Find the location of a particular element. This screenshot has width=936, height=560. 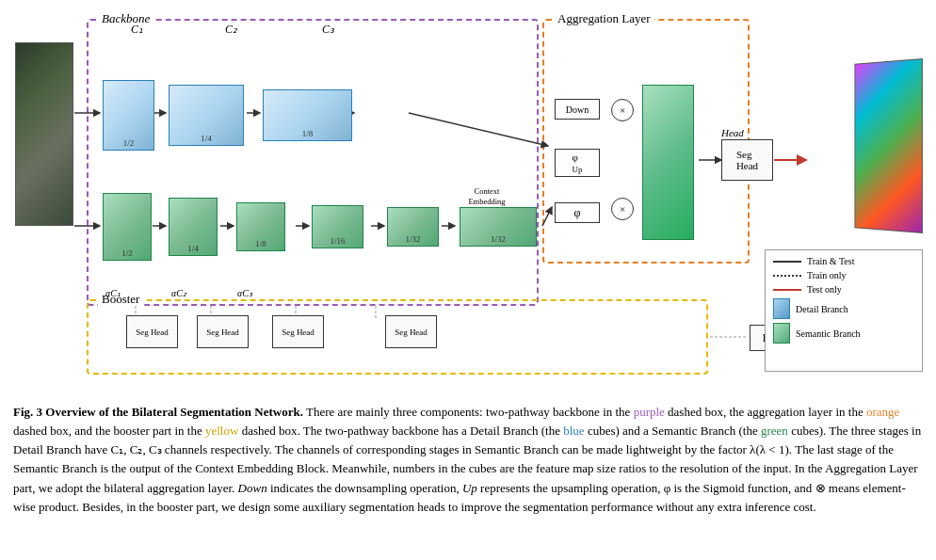

alpha-c1: αC₁ is located at coordinates (113, 294).